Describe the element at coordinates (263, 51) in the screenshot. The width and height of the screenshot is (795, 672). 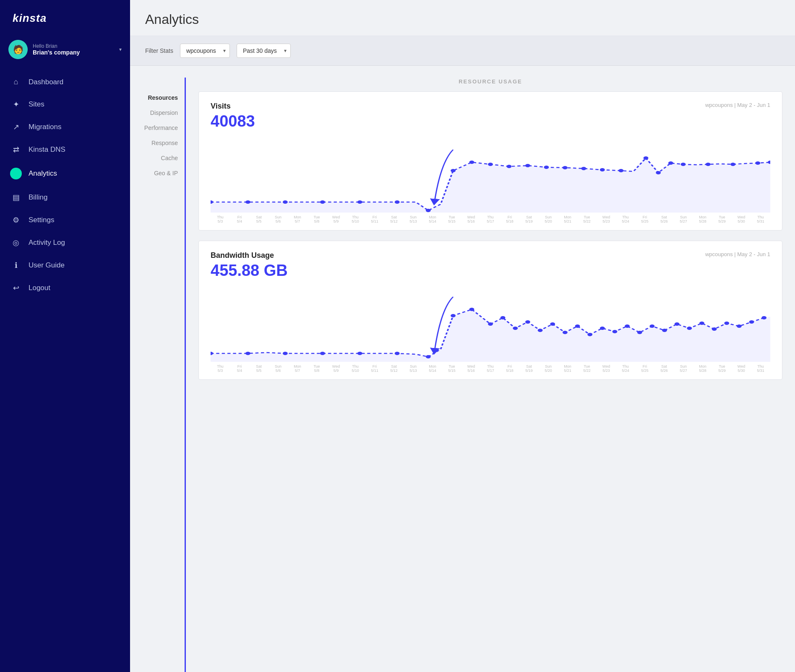
I see `date-select: Past 30 days Past 7 days Past 60 days` at that location.